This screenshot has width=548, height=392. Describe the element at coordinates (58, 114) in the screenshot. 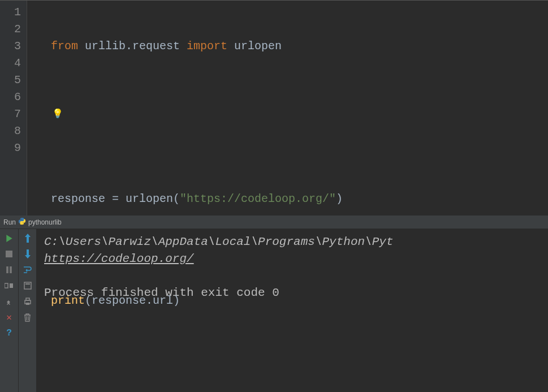

I see `lightbulb-icon: 💡` at that location.